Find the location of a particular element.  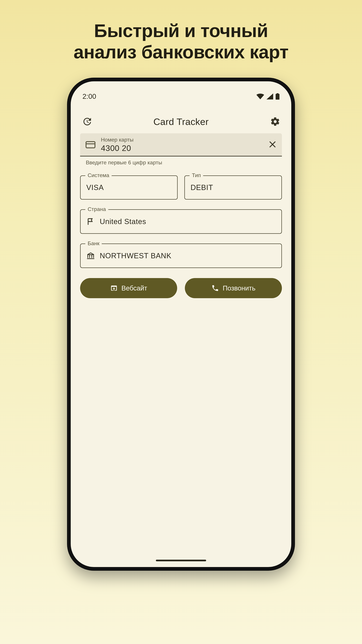

call-button-label: Позвонить is located at coordinates (239, 288).